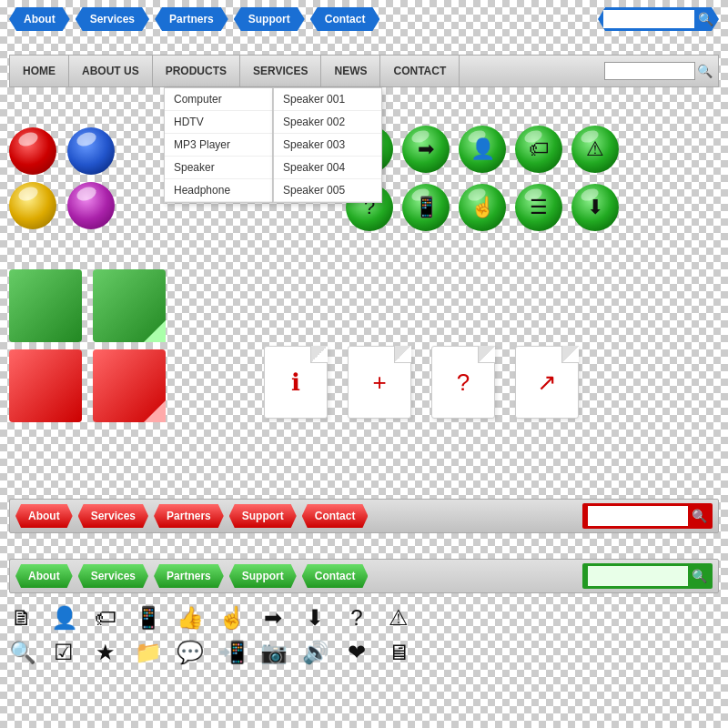  Describe the element at coordinates (482, 207) in the screenshot. I see `green-btn-pointer: ☝` at that location.